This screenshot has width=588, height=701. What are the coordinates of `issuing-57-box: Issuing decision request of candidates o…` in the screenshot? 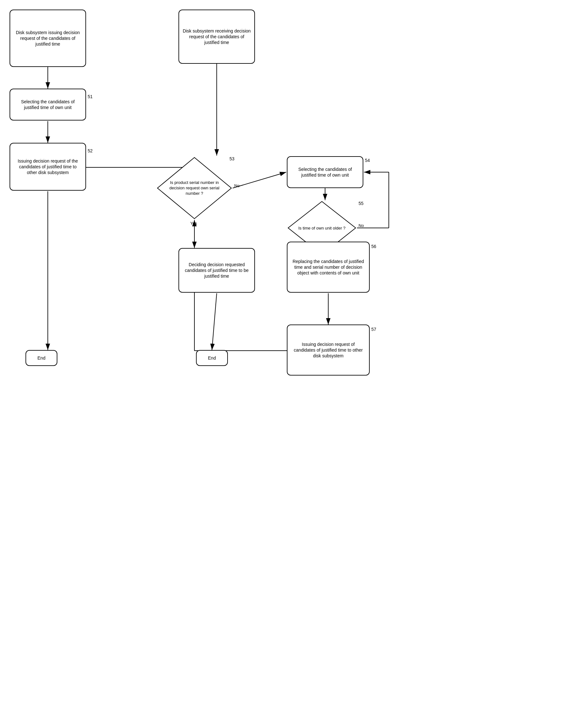 It's located at (328, 350).